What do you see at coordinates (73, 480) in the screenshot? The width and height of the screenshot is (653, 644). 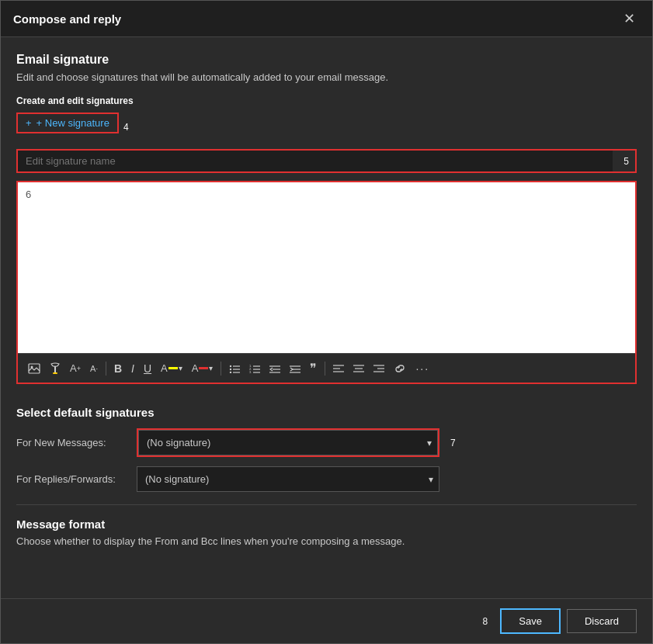 I see `replies-label: For Replies/Forwards:` at bounding box center [73, 480].